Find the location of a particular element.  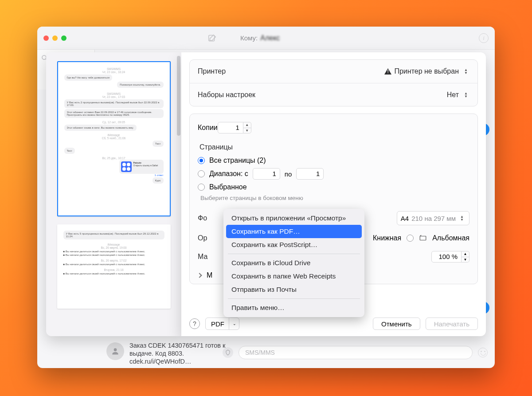

pdf-dropdown-button: PDF ⌄ is located at coordinates (223, 324).